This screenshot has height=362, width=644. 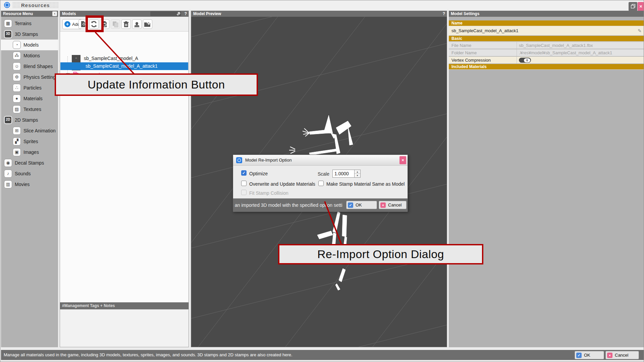 I want to click on basic-section-header: Basic, so click(x=546, y=39).